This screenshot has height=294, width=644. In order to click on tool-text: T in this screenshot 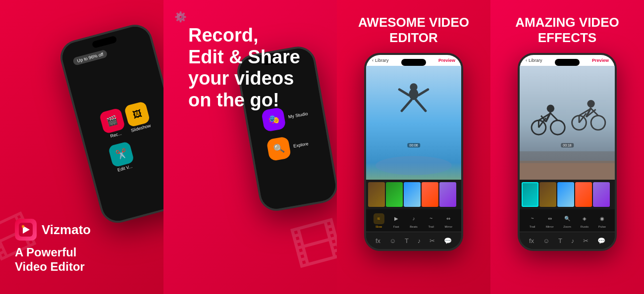, I will do `click(407, 241)`.